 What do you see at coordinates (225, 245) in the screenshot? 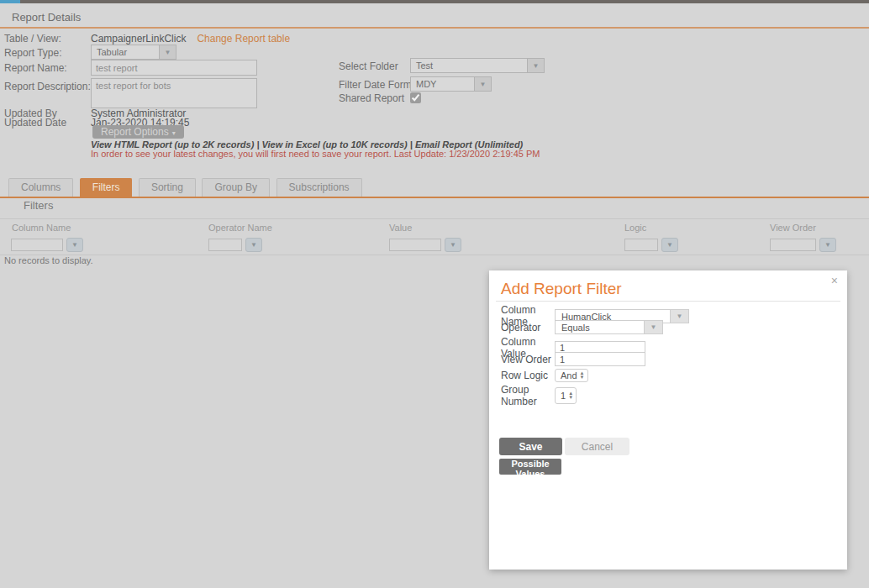
I see `operator-name-filter-input` at bounding box center [225, 245].